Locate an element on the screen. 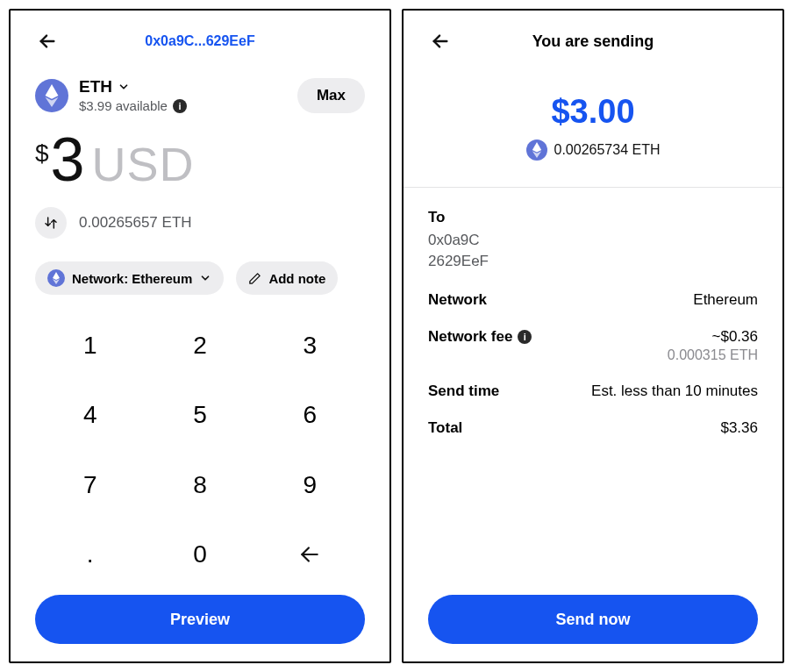  key-2: 2 is located at coordinates (200, 346).